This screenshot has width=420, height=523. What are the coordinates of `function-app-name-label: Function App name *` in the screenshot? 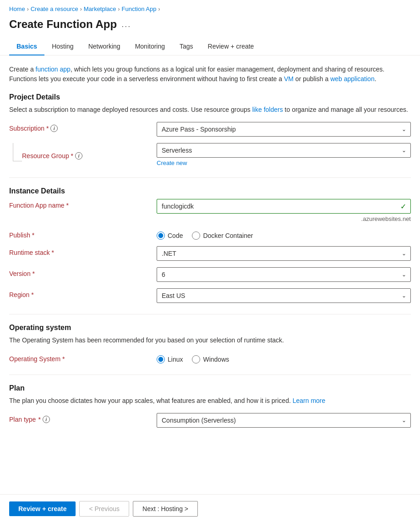 It's located at (39, 205).